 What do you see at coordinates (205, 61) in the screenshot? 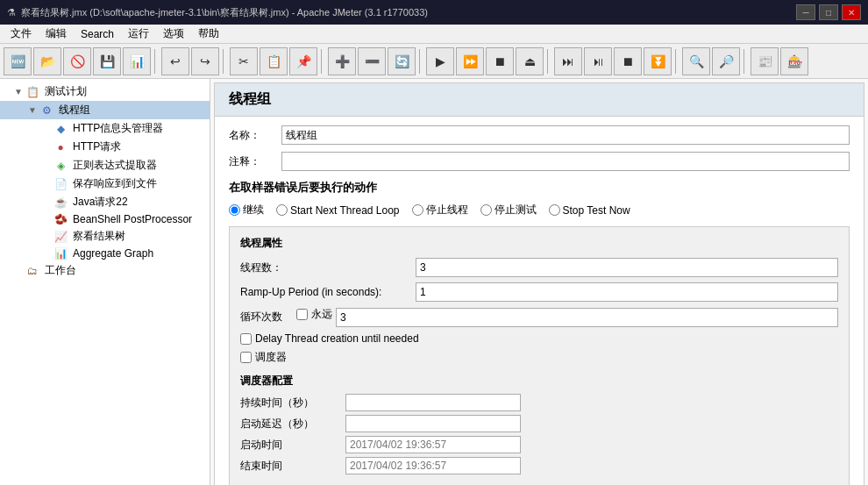
I see `toolbar-btn-7: ↪` at bounding box center [205, 61].